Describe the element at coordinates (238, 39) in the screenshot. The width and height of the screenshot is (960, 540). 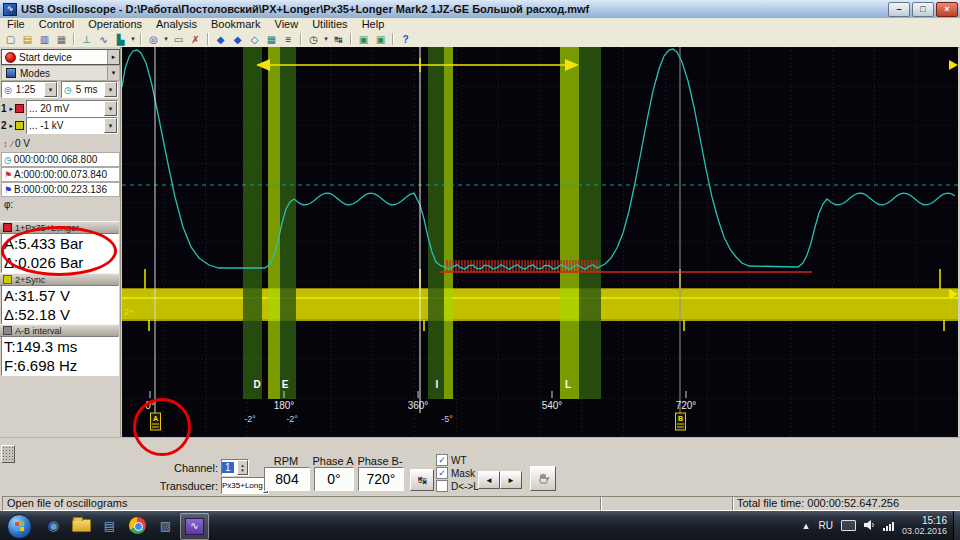
I see `marker2-icon: ◆` at that location.